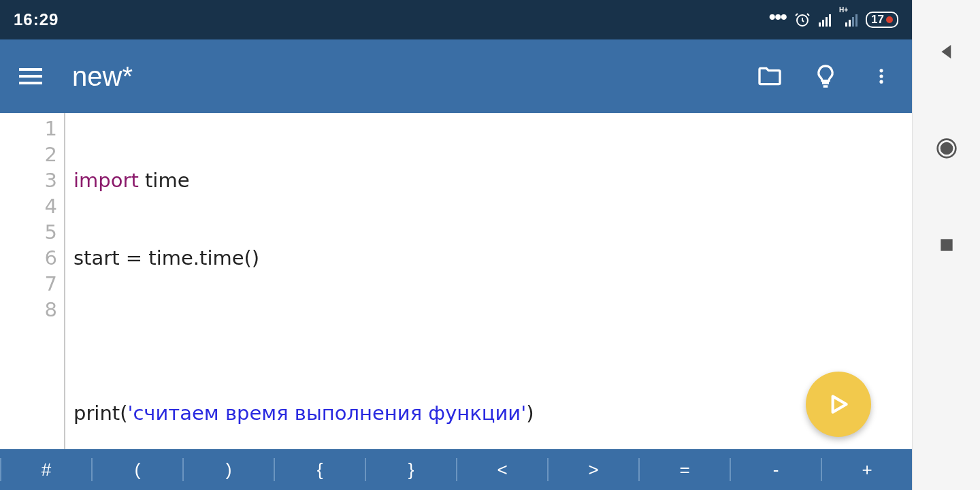  What do you see at coordinates (411, 470) in the screenshot?
I see `sym-key: }` at bounding box center [411, 470].